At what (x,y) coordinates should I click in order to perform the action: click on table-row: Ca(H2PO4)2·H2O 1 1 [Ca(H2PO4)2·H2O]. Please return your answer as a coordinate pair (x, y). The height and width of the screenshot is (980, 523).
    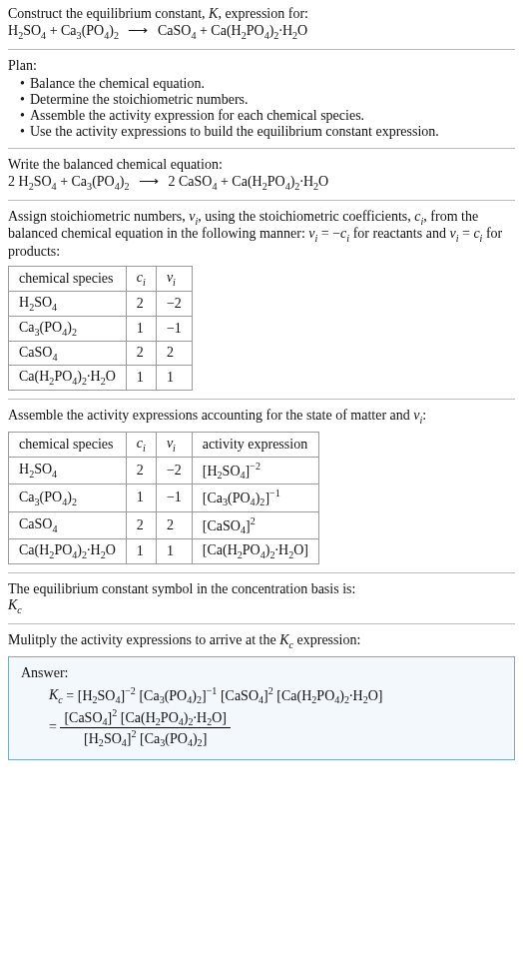
    Looking at the image, I should click on (164, 551).